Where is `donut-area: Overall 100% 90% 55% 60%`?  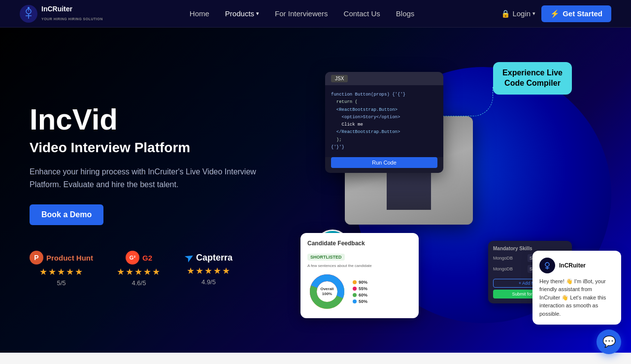
donut-area: Overall 100% 90% 55% 60% is located at coordinates (360, 292).